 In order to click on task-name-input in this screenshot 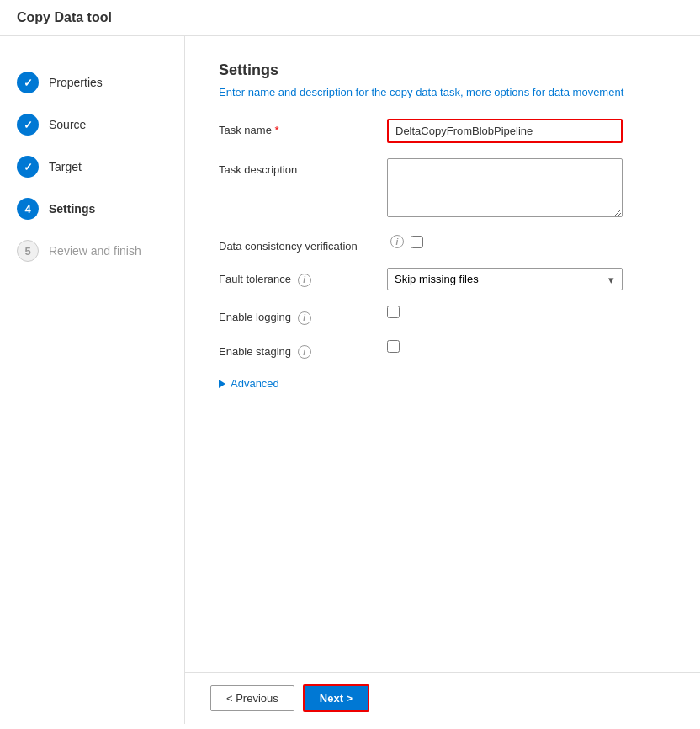, I will do `click(505, 131)`.